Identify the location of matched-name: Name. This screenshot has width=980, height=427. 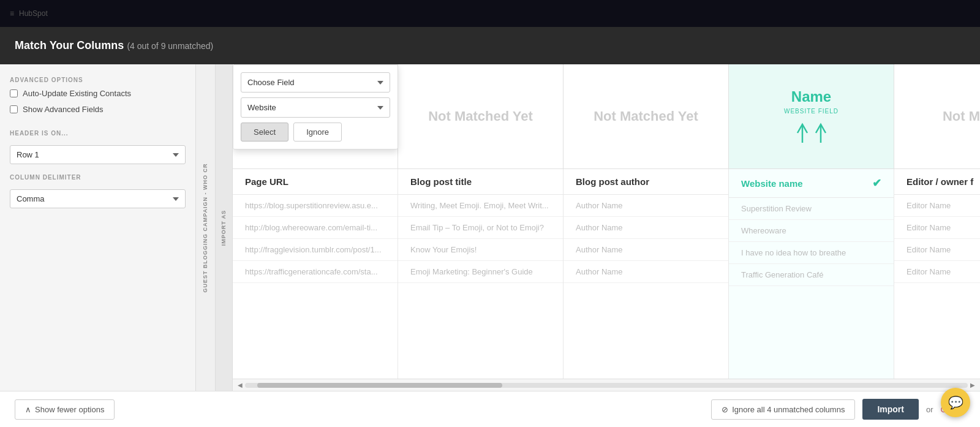
(811, 97).